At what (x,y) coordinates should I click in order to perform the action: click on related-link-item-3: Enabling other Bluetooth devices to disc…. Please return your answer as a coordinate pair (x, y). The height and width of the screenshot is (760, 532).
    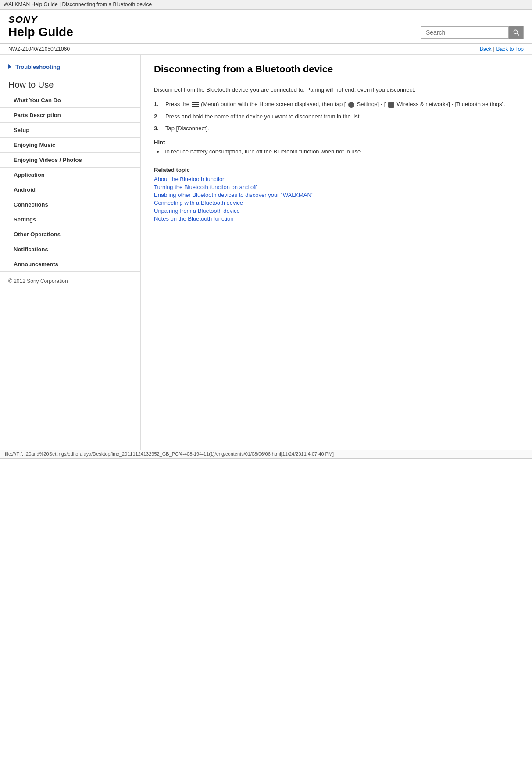
    Looking at the image, I should click on (336, 195).